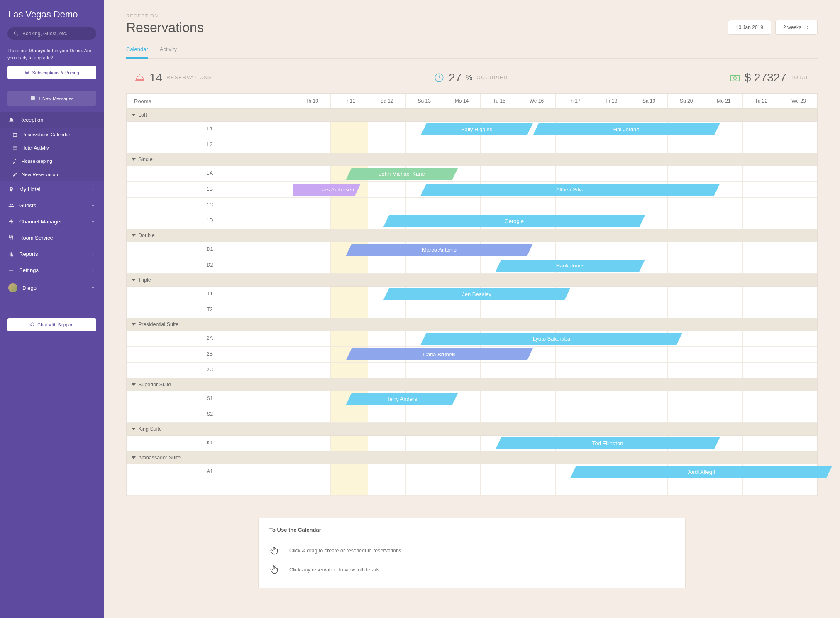  Describe the element at coordinates (551, 339) in the screenshot. I see `reservation-bar: Lyoto Sakuraba` at that location.